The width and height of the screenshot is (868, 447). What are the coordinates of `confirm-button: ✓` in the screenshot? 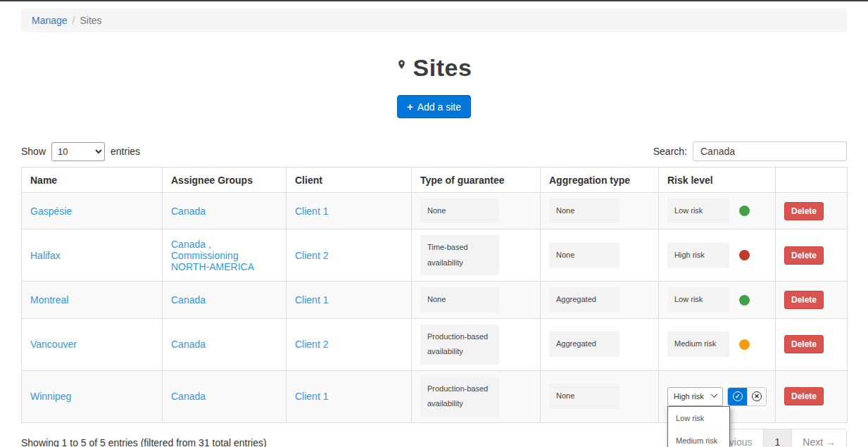 It's located at (738, 397).